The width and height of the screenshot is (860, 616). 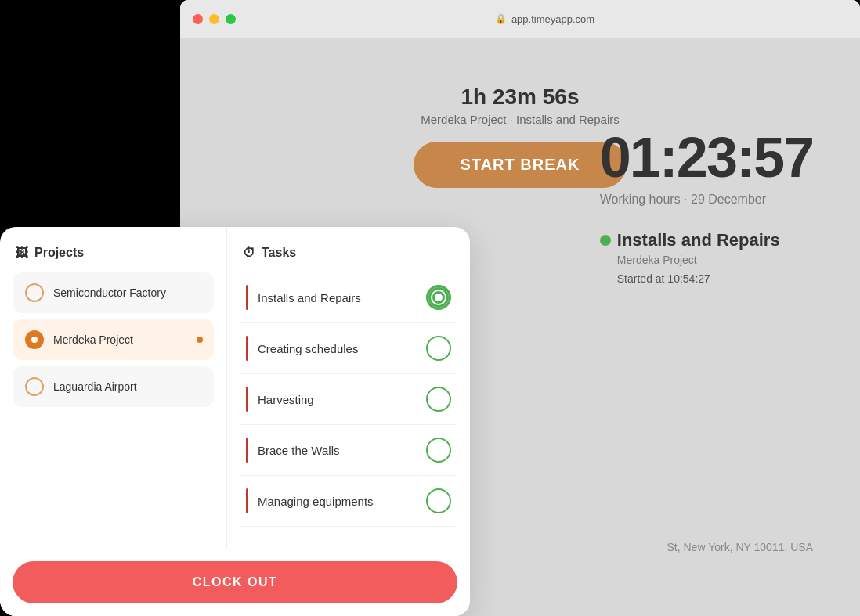 I want to click on tasks-panel: ⏱ Tasks Installs and Repairs Creating sc…, so click(x=349, y=388).